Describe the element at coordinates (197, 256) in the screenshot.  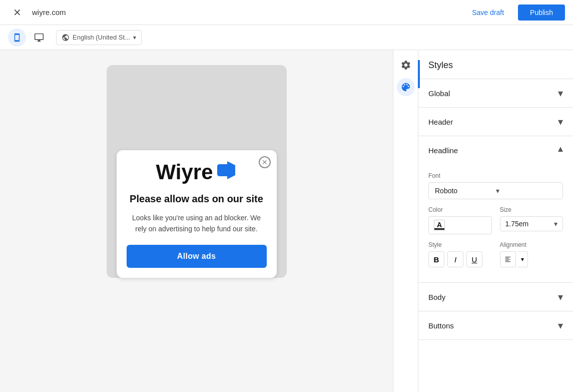
I see `allow-ads-button: Allow ads` at that location.